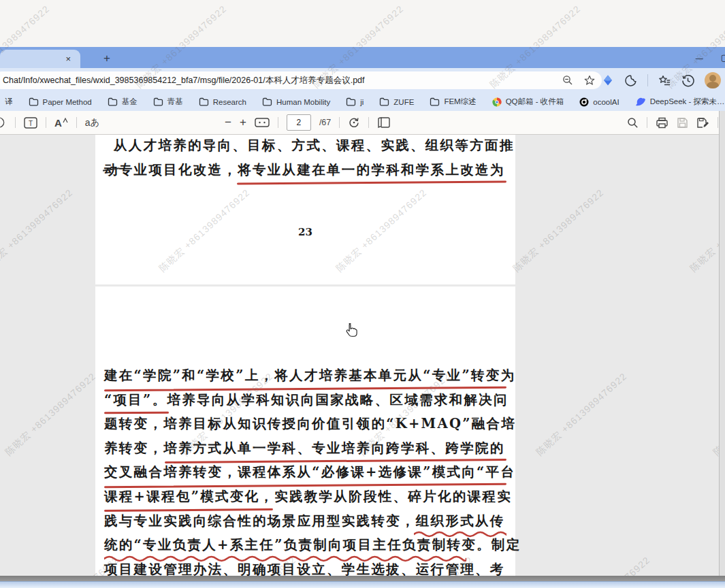 The width and height of the screenshot is (725, 588). What do you see at coordinates (608, 80) in the screenshot?
I see `copilot-diamond-icon` at bounding box center [608, 80].